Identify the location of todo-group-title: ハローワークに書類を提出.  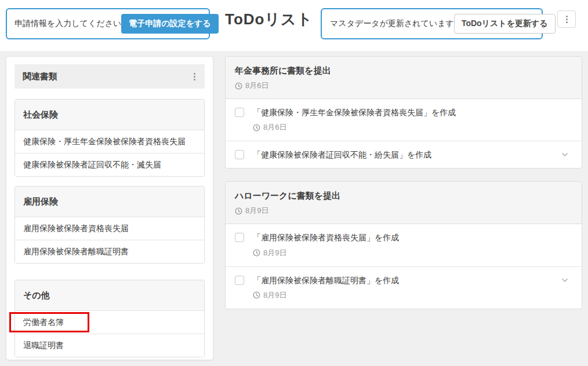
(404, 196).